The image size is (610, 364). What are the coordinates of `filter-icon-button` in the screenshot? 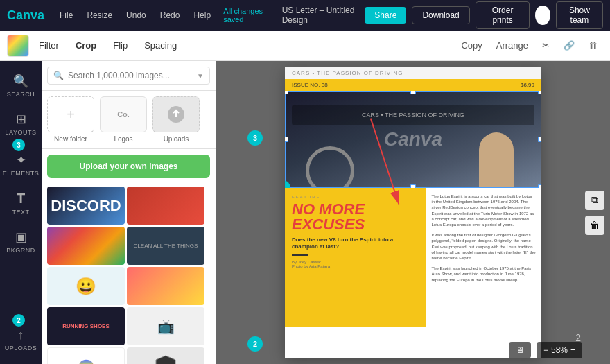 It's located at (18, 46).